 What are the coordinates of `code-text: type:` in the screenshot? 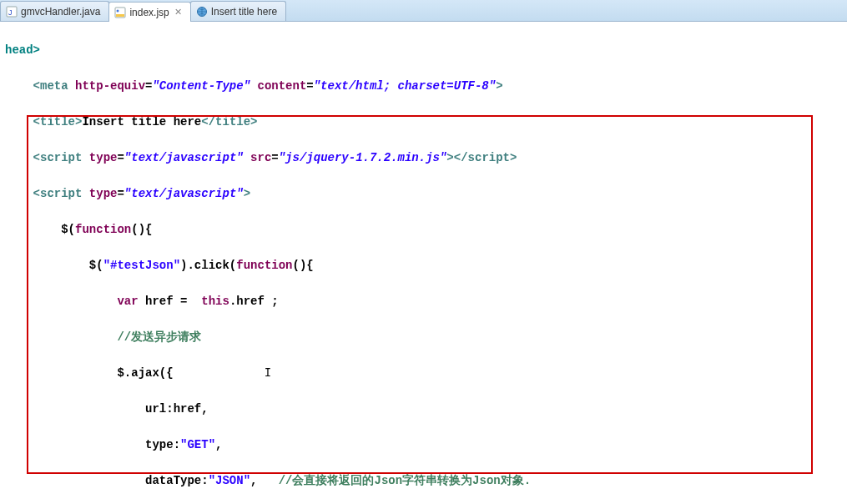 It's located at (163, 445).